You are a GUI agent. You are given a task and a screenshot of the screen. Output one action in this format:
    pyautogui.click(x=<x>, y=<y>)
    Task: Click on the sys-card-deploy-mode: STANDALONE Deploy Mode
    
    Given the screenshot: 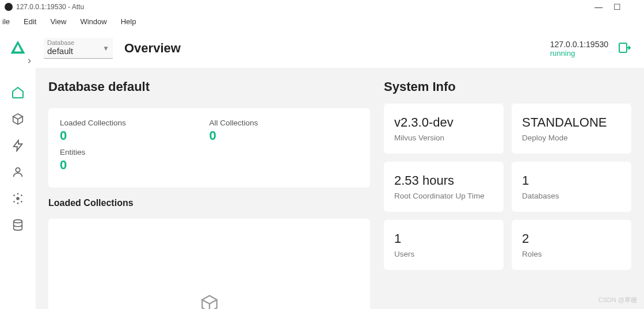 What is the action you would take?
    pyautogui.click(x=571, y=129)
    